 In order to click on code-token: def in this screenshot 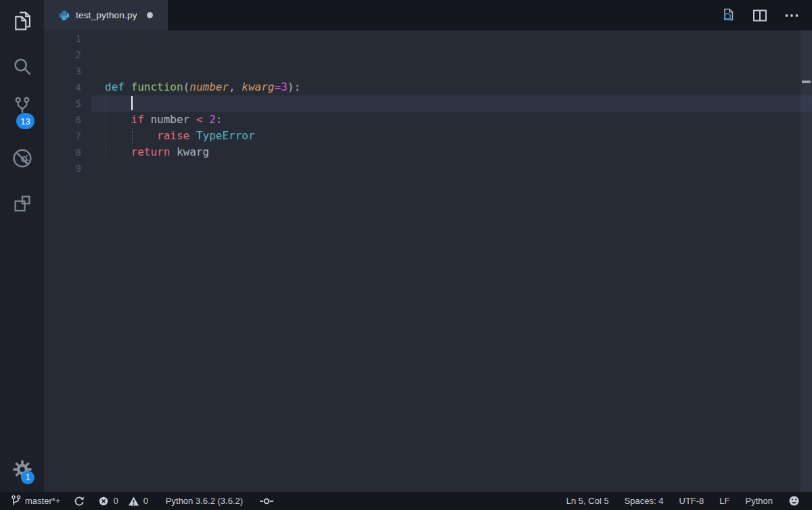, I will do `click(115, 87)`.